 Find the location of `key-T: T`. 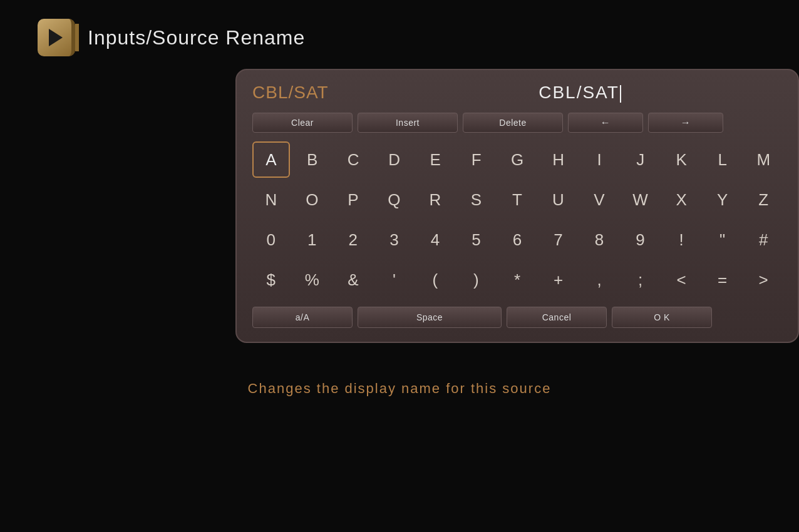

key-T: T is located at coordinates (517, 200).